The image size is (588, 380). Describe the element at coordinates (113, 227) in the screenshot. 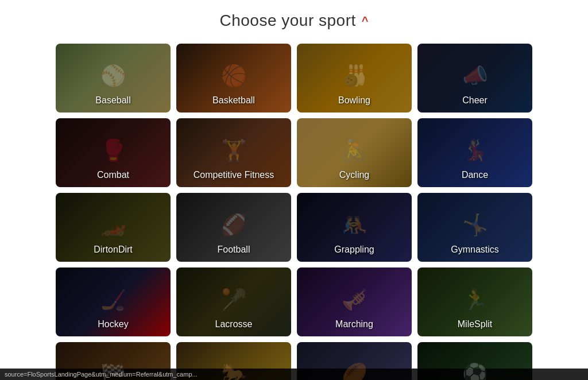

I see `sport-card-dirton-dirt: 🏎️DirtonDirt` at that location.